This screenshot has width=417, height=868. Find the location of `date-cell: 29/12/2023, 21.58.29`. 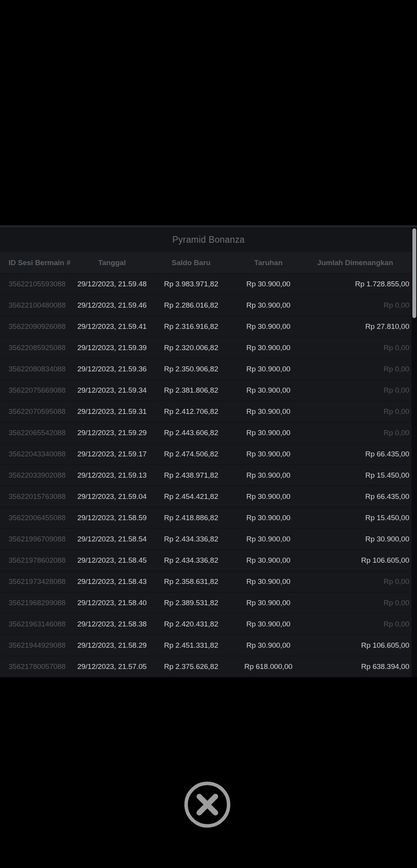

date-cell: 29/12/2023, 21.58.29 is located at coordinates (112, 645).